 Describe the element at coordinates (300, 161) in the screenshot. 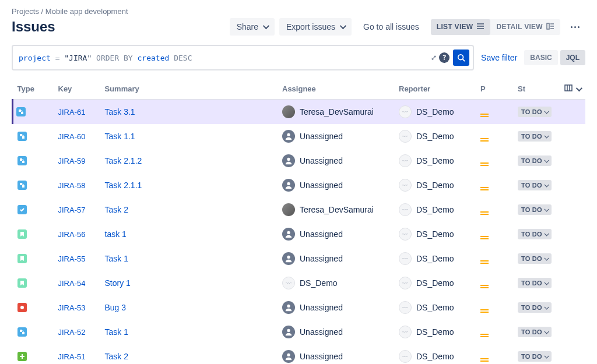

I see `table-row: JIRA-59Task 2.1.2UnassignedDS_DemoTO DO` at that location.